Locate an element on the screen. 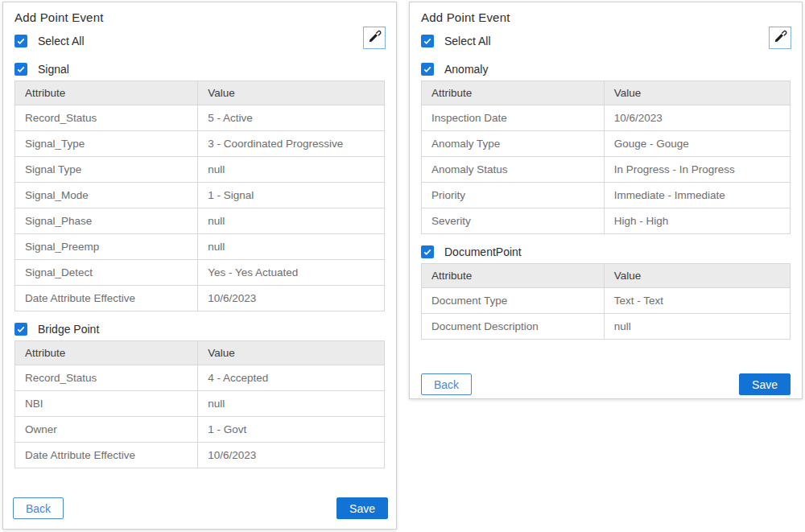  value-cell: Text - Text is located at coordinates (697, 301).